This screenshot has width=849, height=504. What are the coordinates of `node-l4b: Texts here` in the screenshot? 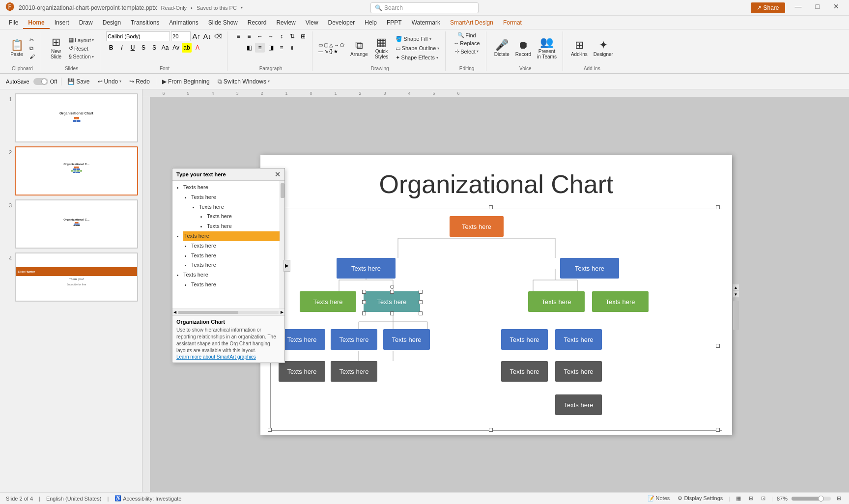 It's located at (354, 371).